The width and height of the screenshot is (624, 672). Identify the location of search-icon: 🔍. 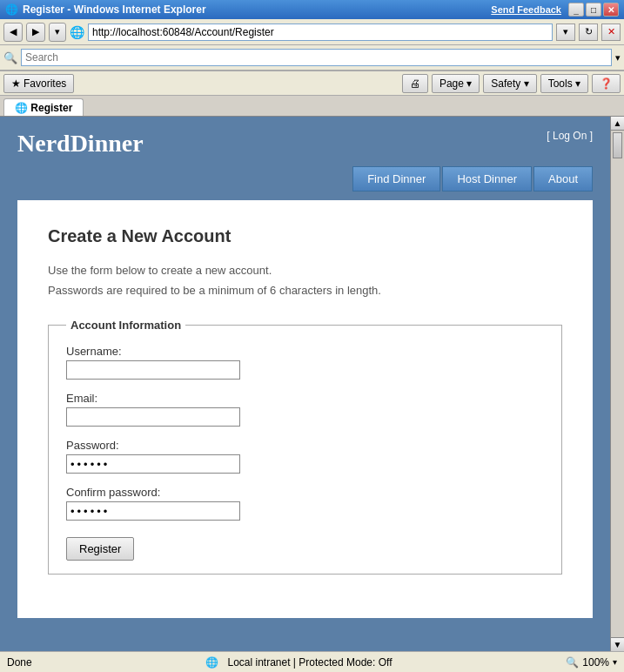
(10, 57).